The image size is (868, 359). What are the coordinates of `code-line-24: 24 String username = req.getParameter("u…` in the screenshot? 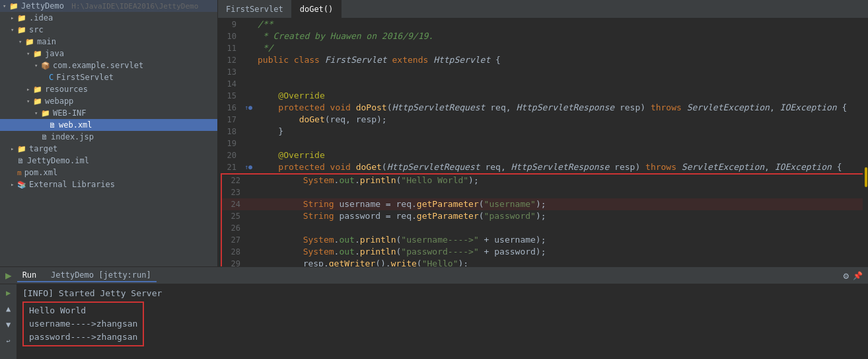 It's located at (543, 204).